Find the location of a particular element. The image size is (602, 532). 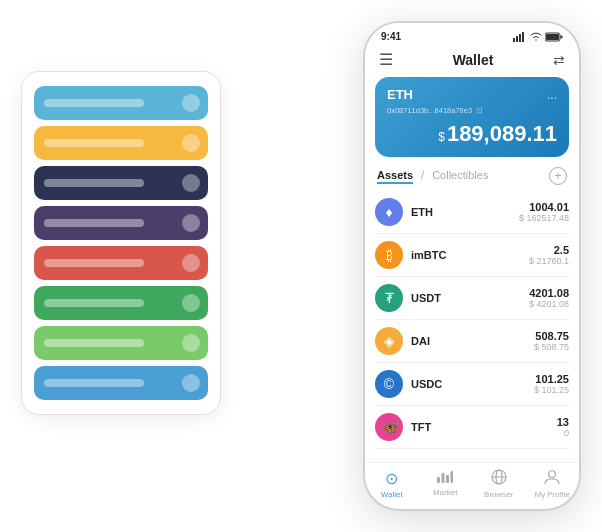

bottom-nav: ⊙ Wallet Market Browser My Profile is located at coordinates (472, 486).